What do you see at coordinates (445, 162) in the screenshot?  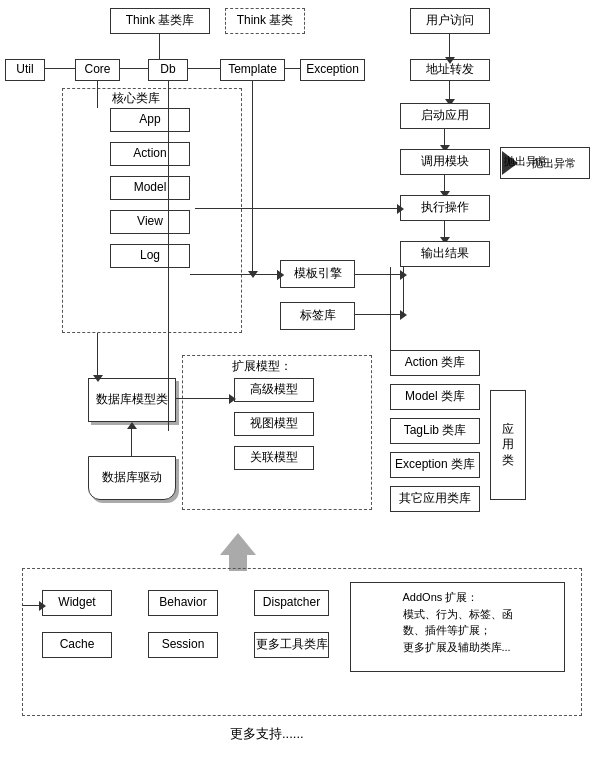 I see `call-module-label: 调用模块` at bounding box center [445, 162].